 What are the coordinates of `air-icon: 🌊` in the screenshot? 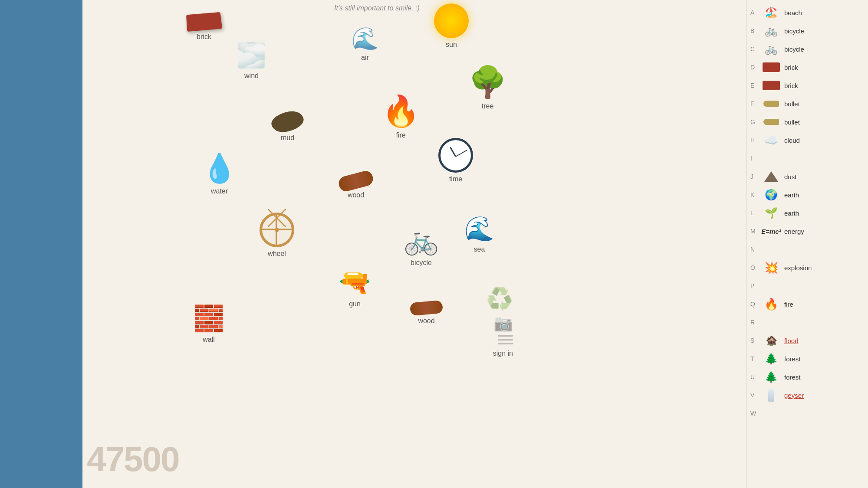 It's located at (365, 39).